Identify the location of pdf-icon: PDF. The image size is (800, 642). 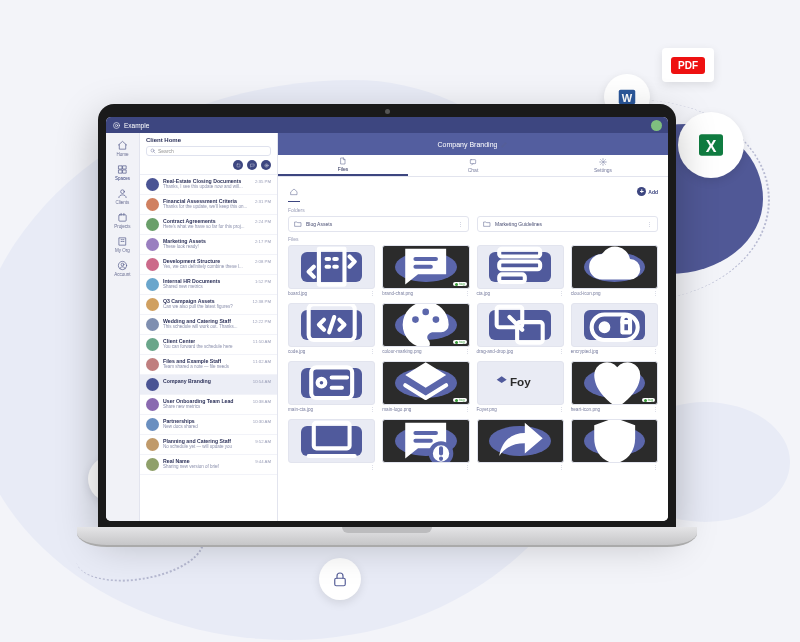
(688, 65).